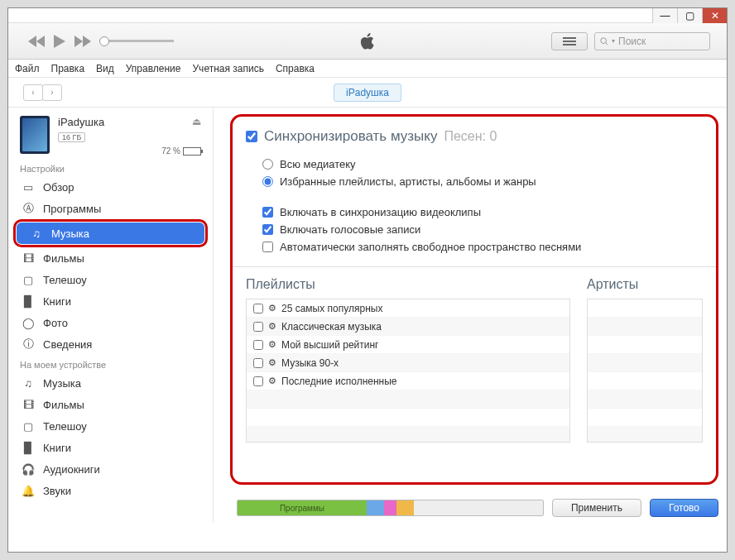  What do you see at coordinates (111, 404) in the screenshot?
I see `ondevice-movies: 🎞Фильмы` at bounding box center [111, 404].